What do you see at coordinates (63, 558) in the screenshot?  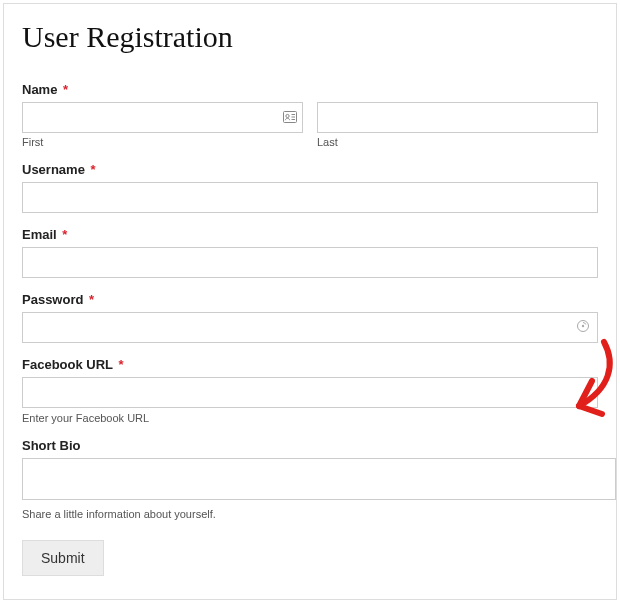 I see `submit-button: Submit` at bounding box center [63, 558].